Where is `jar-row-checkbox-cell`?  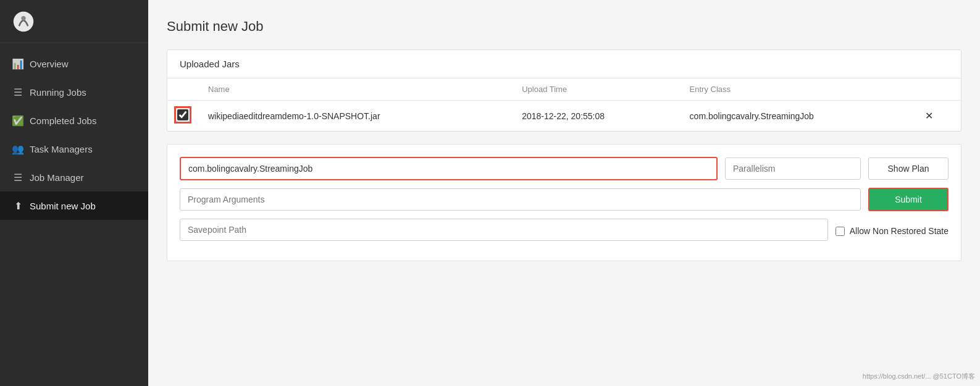
jar-row-checkbox-cell is located at coordinates (183, 116).